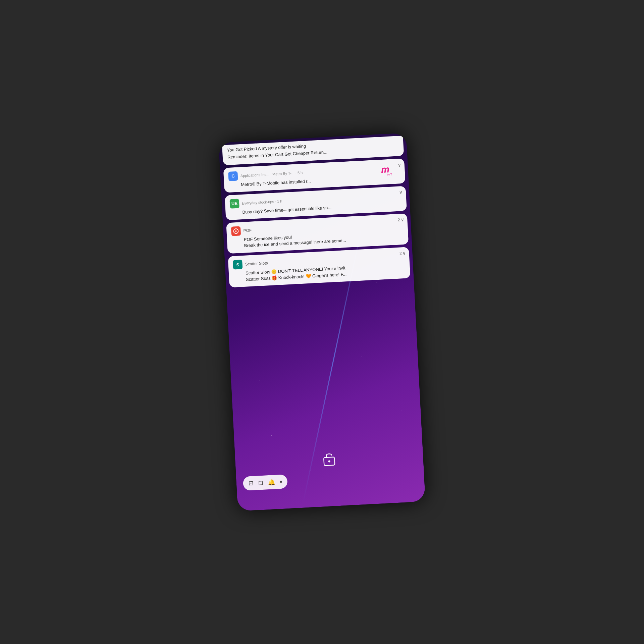  What do you see at coordinates (272, 482) in the screenshot?
I see `bell-icon: 🔔` at bounding box center [272, 482].